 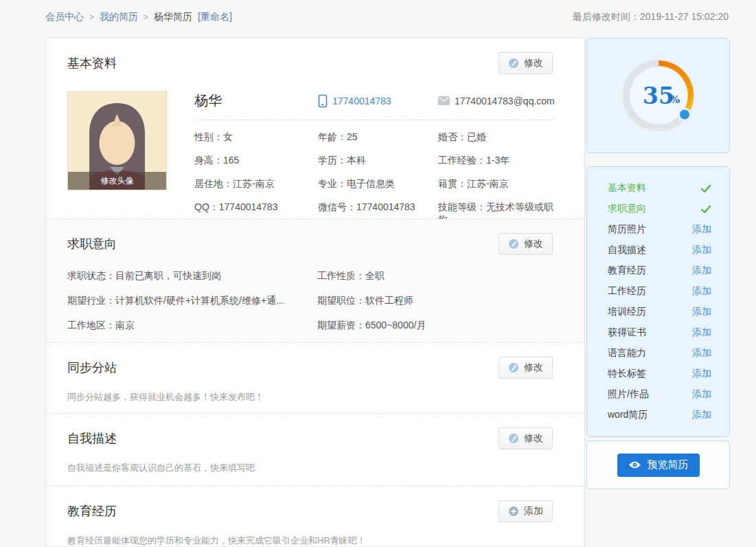 I want to click on field-degree: 学历：本科, so click(x=378, y=161).